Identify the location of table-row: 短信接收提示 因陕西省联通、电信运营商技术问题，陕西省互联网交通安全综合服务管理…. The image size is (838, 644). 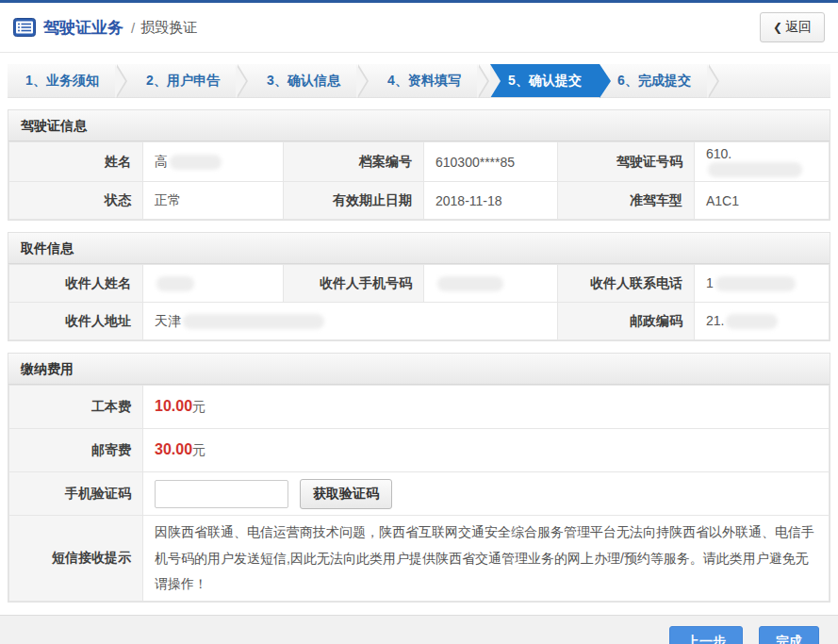
(419, 558).